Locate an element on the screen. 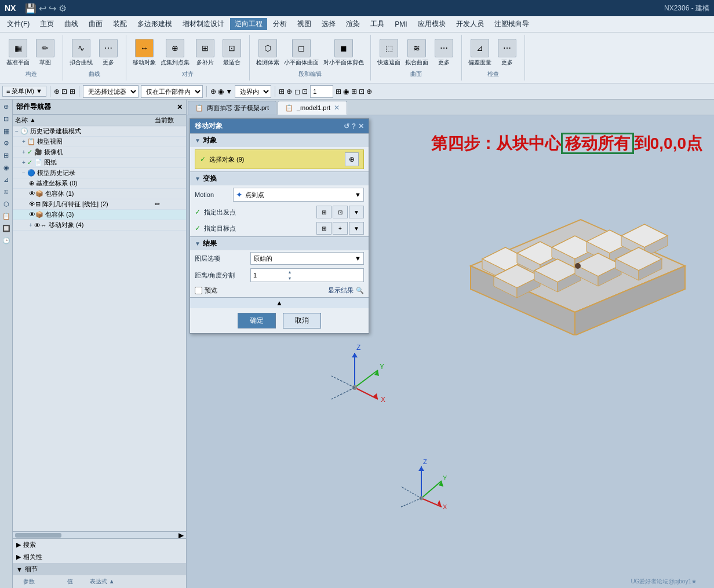 Image resolution: width=714 pixels, height=588 pixels. tab-model1-close: ✕ is located at coordinates (337, 108).